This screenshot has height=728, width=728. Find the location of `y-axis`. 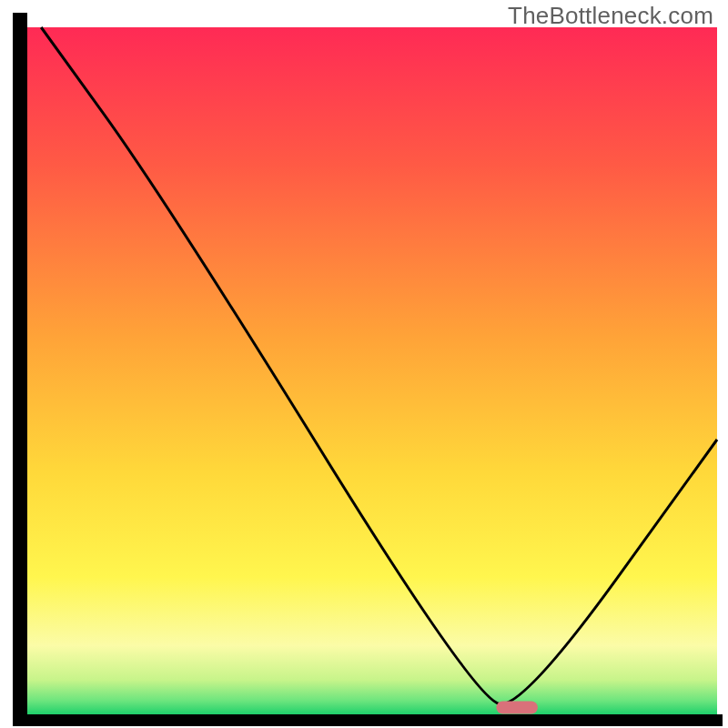

y-axis is located at coordinates (20, 368).